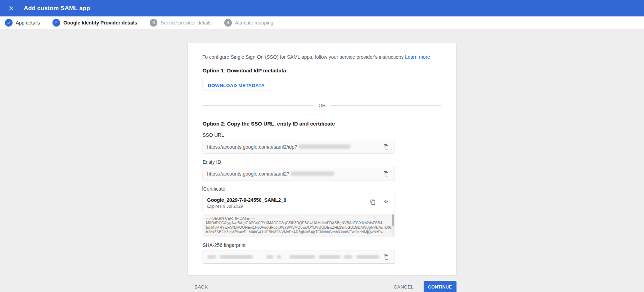 This screenshot has height=292, width=644. Describe the element at coordinates (11, 8) in the screenshot. I see `close-icon-glyph` at that location.